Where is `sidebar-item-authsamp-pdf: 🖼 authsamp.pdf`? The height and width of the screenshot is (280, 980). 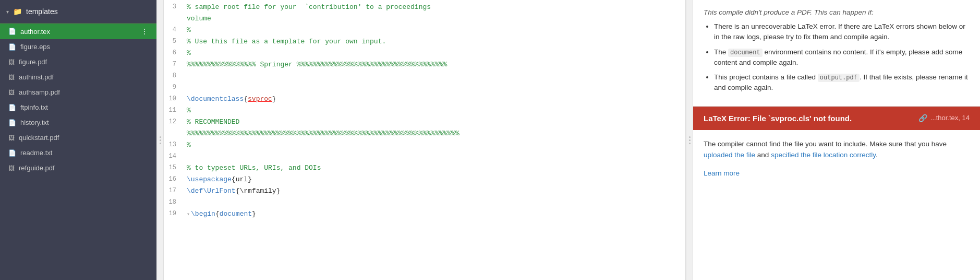
sidebar-item-authsamp-pdf: 🖼 authsamp.pdf is located at coordinates (78, 92).